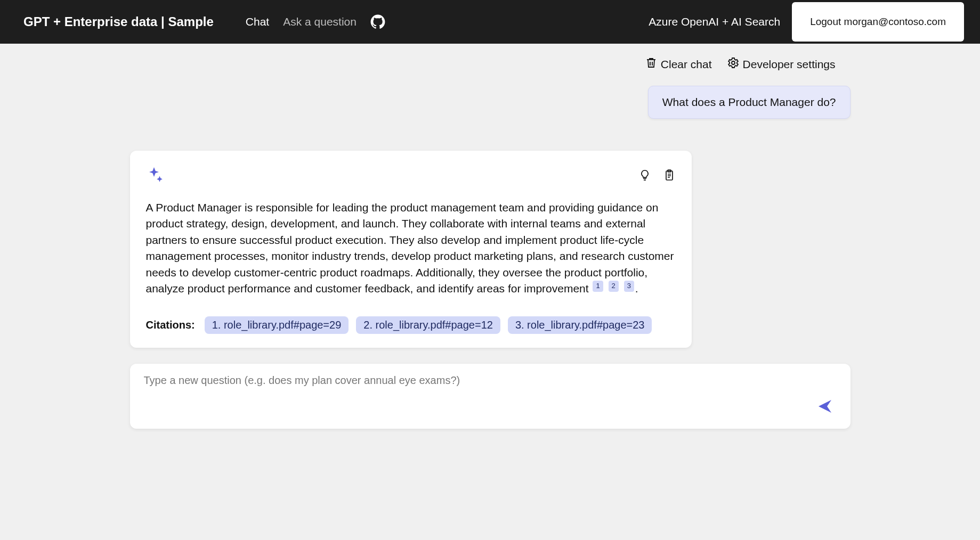 This screenshot has width=980, height=540. What do you see at coordinates (156, 175) in the screenshot?
I see `sparkles-icon` at bounding box center [156, 175].